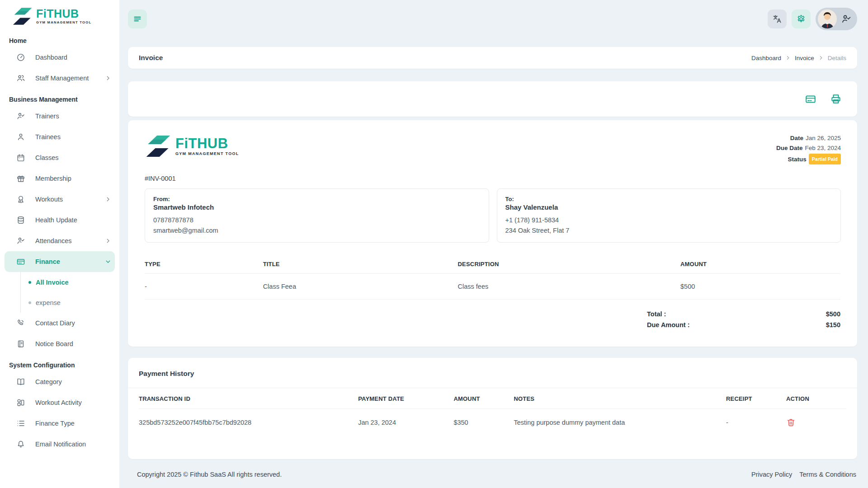  Describe the element at coordinates (137, 19) in the screenshot. I see `hamburger-icon` at that location.